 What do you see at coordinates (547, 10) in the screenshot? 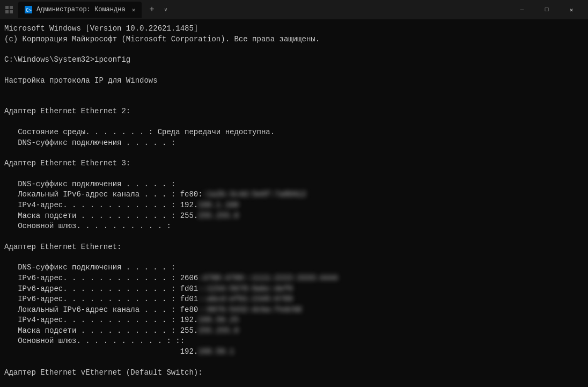
I see `titlebar-controls: — □ ✕` at bounding box center [547, 10].